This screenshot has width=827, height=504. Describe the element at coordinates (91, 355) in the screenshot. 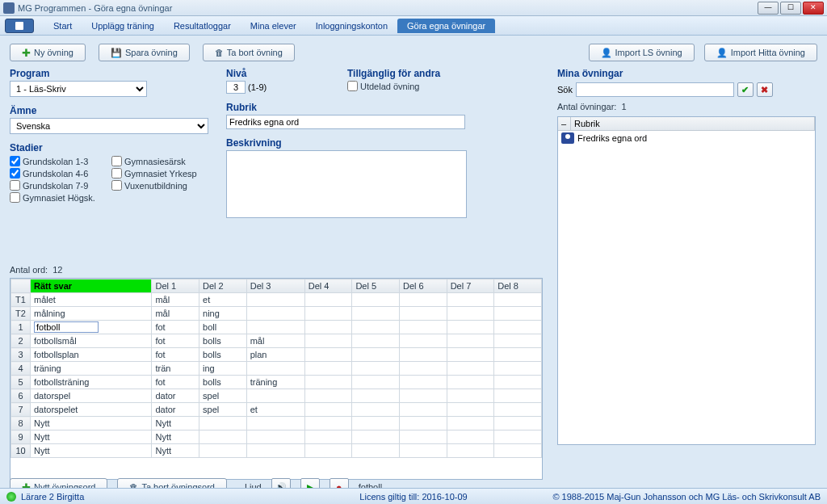

I see `grid-cell: fotbollsplan` at that location.